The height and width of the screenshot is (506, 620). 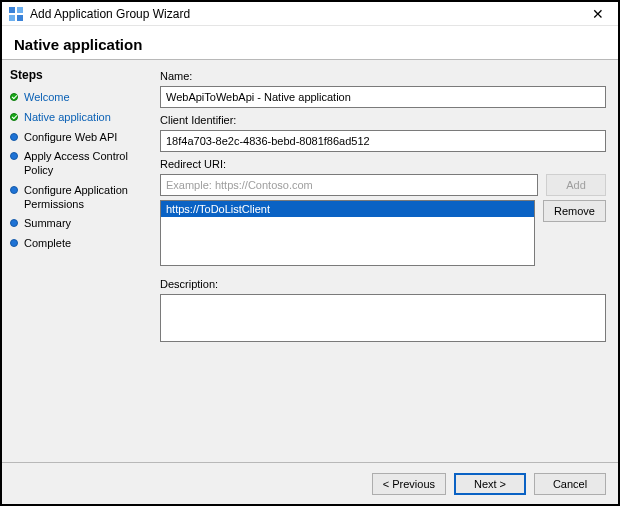 What do you see at coordinates (68, 118) in the screenshot?
I see `step-label: Native application` at bounding box center [68, 118].